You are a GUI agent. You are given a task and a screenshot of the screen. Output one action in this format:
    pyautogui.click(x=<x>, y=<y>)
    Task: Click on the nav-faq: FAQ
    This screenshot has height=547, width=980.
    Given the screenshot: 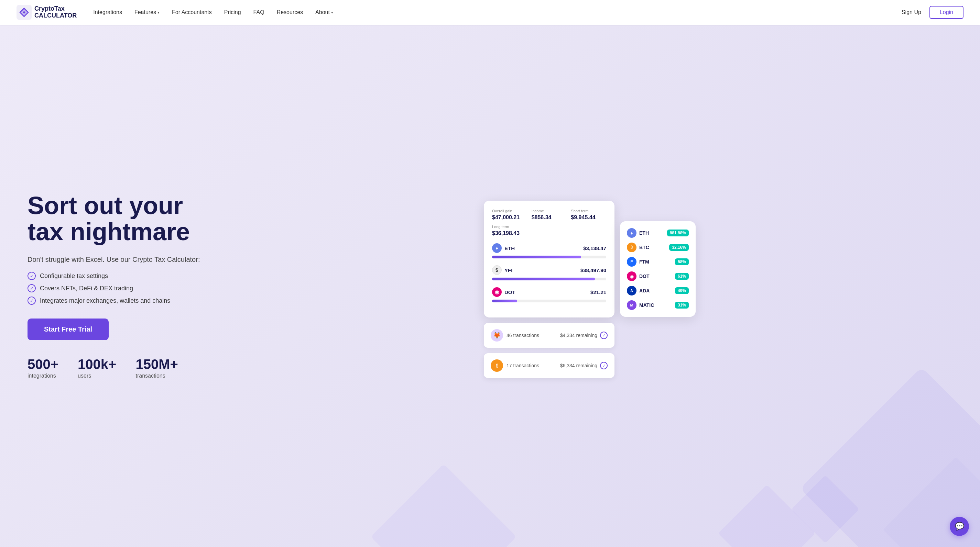 What is the action you would take?
    pyautogui.click(x=259, y=12)
    